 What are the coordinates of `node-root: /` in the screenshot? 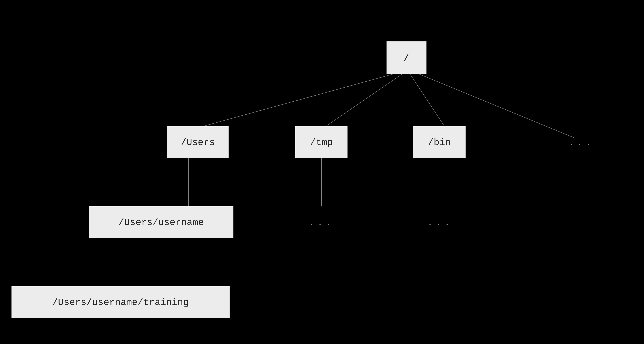 It's located at (406, 58).